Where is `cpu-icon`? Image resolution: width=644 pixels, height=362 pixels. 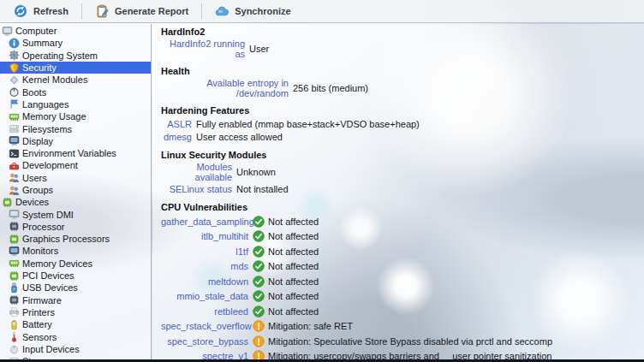
cpu-icon is located at coordinates (14, 226).